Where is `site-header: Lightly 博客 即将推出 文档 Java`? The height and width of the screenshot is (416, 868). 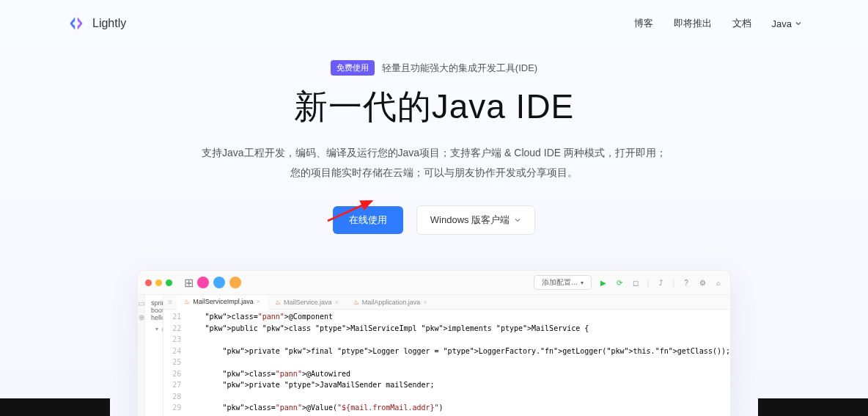 site-header: Lightly 博客 即将推出 文档 Java is located at coordinates (434, 23).